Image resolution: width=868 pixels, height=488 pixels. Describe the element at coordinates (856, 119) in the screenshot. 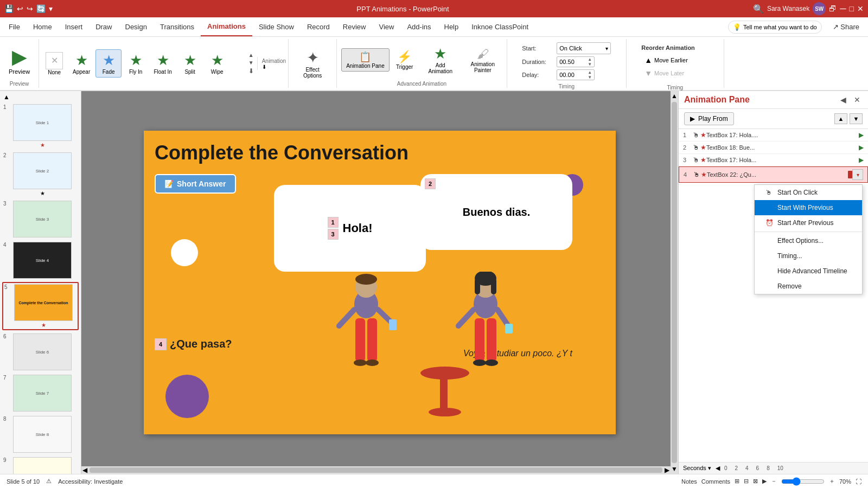

I see `pane-down-btn: ▼` at that location.